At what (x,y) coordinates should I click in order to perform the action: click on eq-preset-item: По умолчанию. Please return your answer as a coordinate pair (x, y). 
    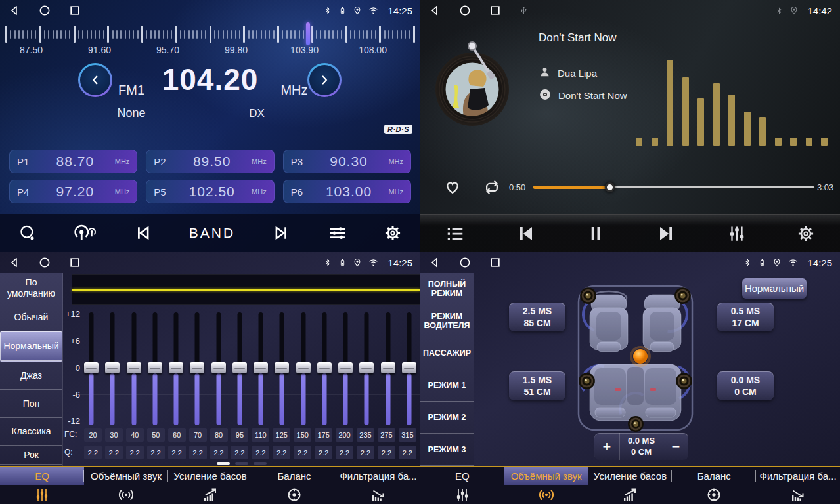
    Looking at the image, I should click on (32, 288).